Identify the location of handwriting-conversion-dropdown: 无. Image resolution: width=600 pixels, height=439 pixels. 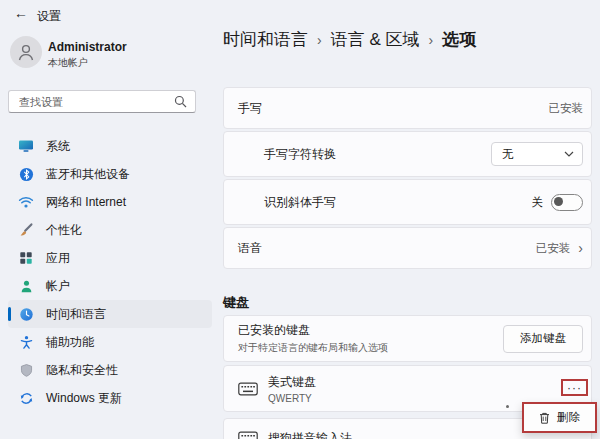
(537, 154).